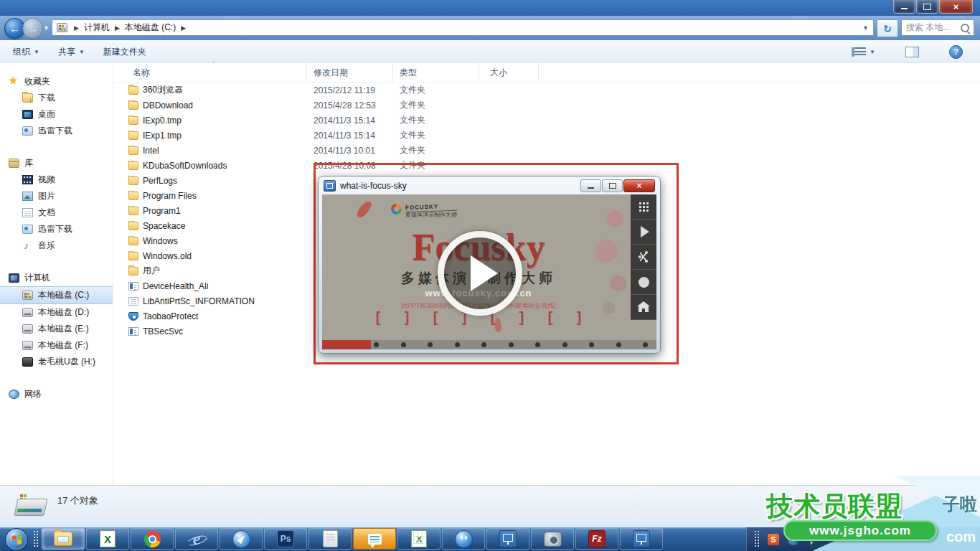 The height and width of the screenshot is (551, 980). Describe the element at coordinates (927, 7) in the screenshot. I see `maximize-button` at that location.